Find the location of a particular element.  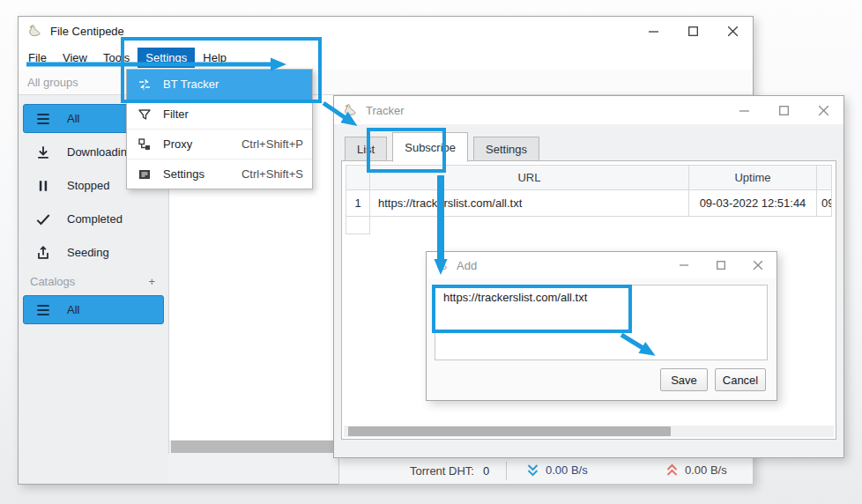

table-row: 1 https://trackerslist.com/all.txt 09-03… is located at coordinates (589, 204).